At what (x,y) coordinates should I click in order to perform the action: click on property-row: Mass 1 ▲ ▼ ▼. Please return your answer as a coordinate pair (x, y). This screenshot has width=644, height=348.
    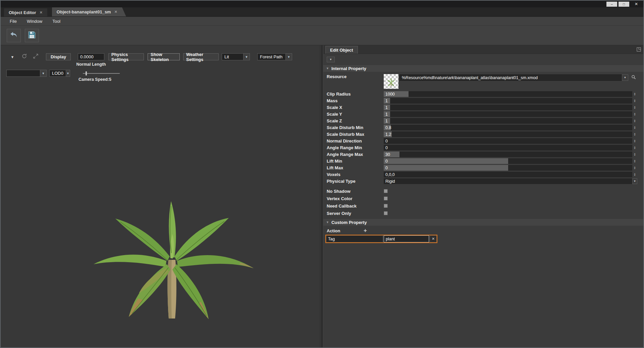
    Looking at the image, I should click on (483, 101).